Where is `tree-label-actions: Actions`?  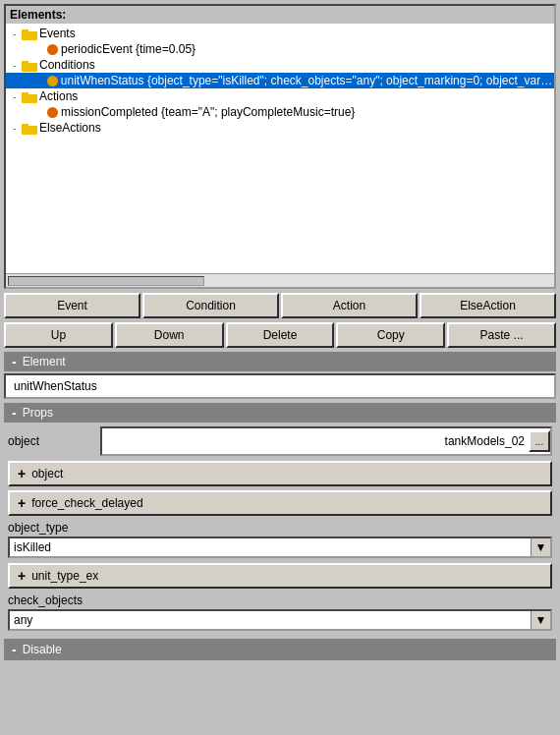 tree-label-actions: Actions is located at coordinates (59, 96).